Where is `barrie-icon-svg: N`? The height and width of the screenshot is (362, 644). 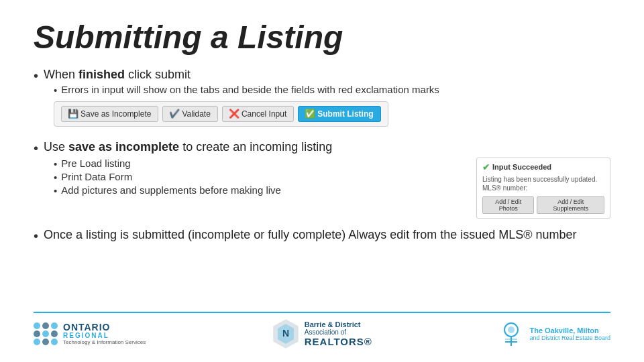
barrie-icon-svg: N is located at coordinates (286, 334).